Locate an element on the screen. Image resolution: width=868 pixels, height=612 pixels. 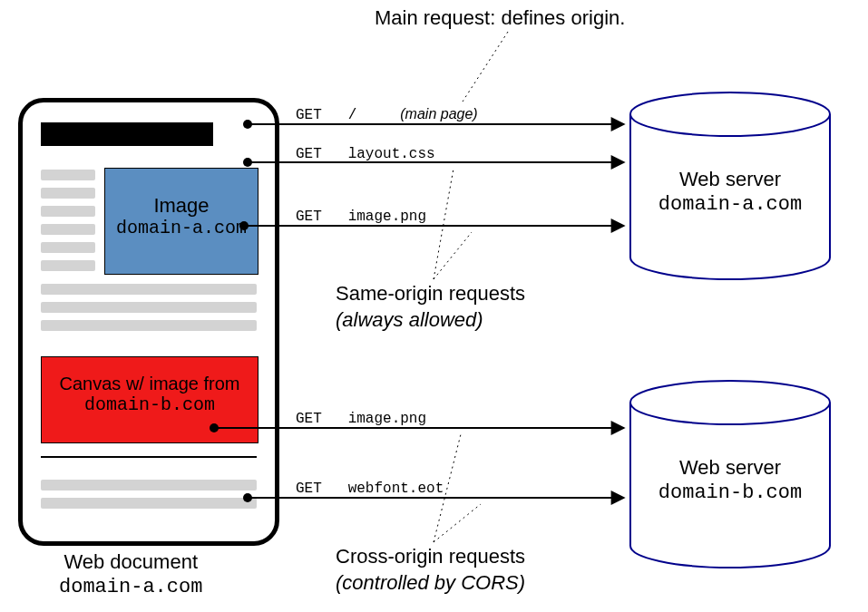
request-webfont-method: GET is located at coordinates (308, 489).